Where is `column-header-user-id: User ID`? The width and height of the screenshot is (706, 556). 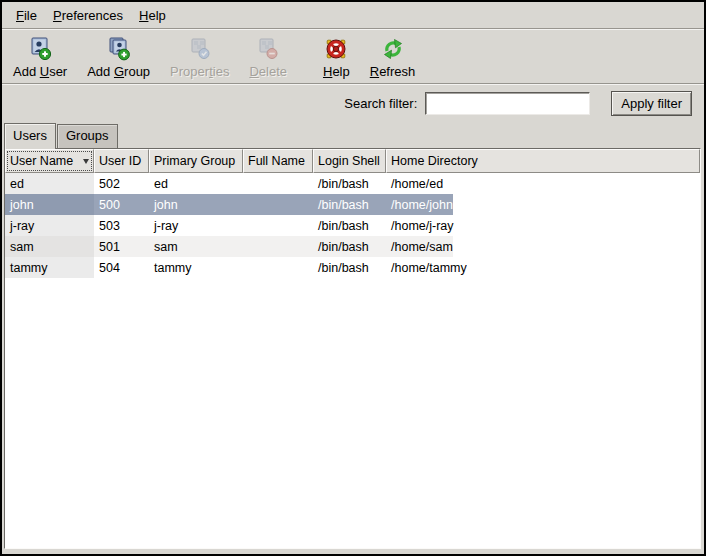 column-header-user-id: User ID is located at coordinates (122, 161).